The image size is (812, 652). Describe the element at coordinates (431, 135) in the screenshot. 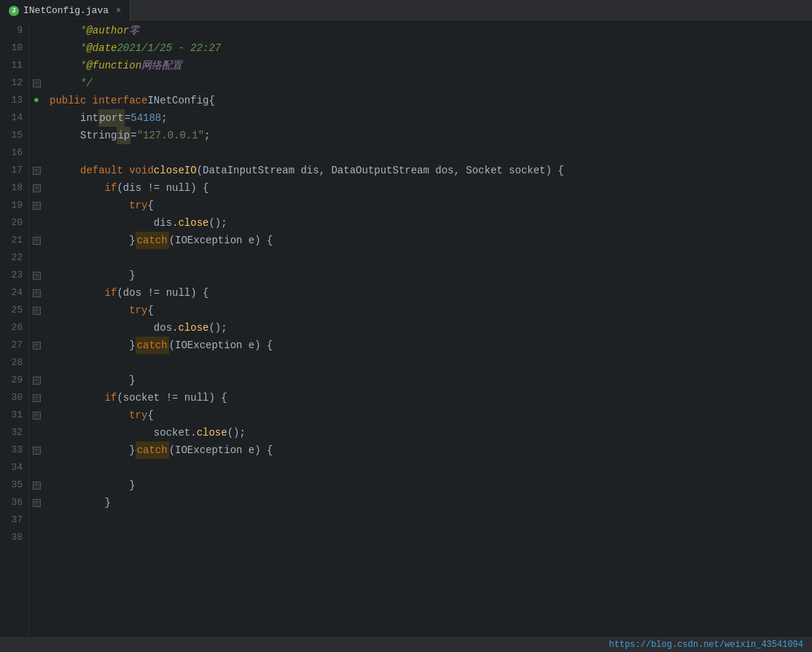

I see `code-line-15: String ip = "127.0.0.1";` at that location.